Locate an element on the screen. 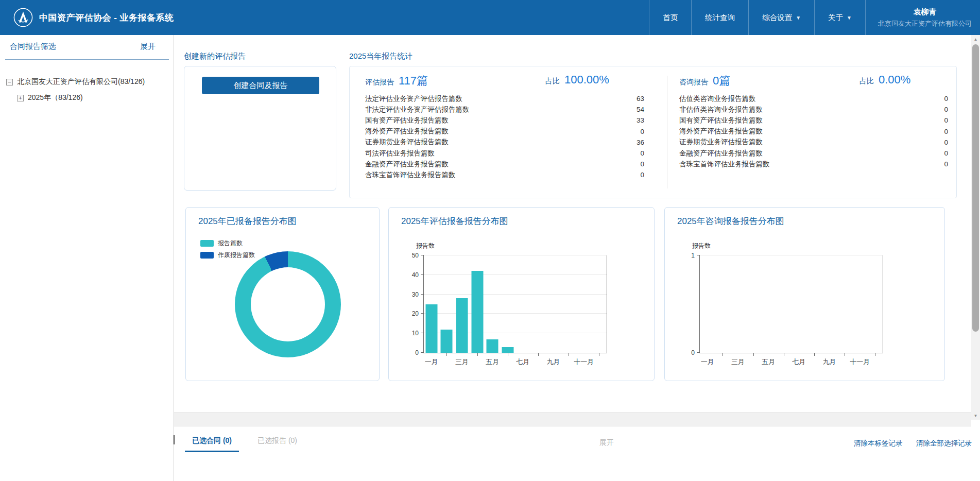 Image resolution: width=980 pixels, height=481 pixels. ratio-block: 占比 0.00% is located at coordinates (885, 80).